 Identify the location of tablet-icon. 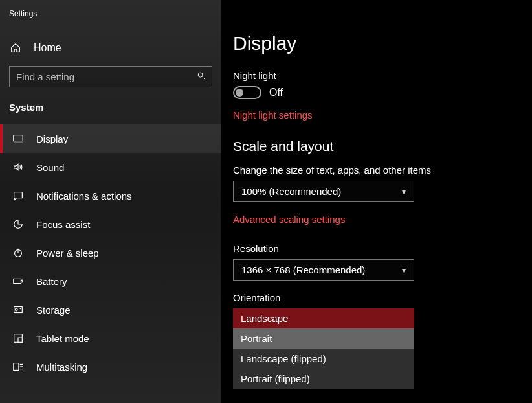
(18, 338).